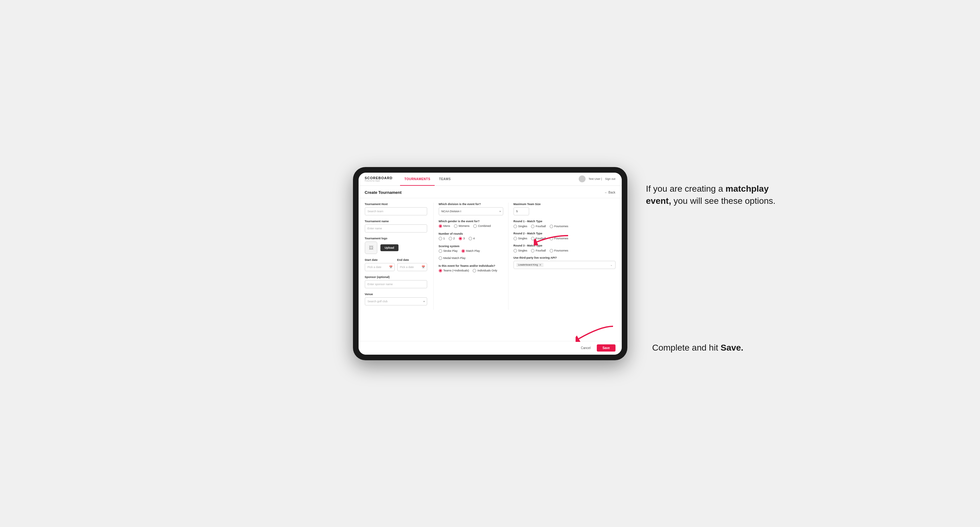  What do you see at coordinates (371, 248) in the screenshot?
I see `logo-placeholder: 🖼` at bounding box center [371, 248].